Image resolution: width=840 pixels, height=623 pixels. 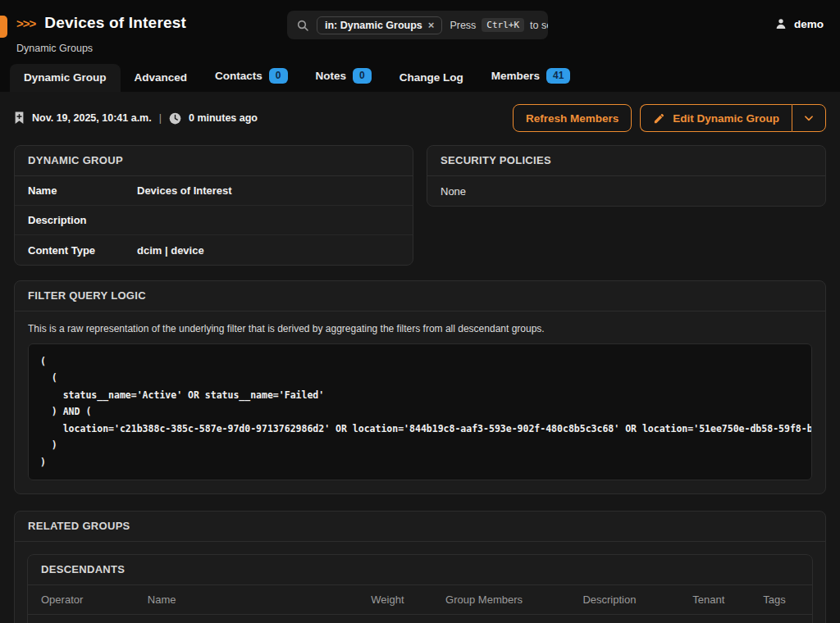 I want to click on col-tags: Tags, so click(x=783, y=600).